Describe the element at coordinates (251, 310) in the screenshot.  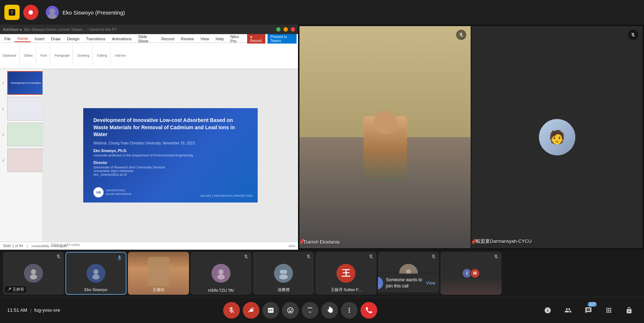
I see `camera-button` at that location.